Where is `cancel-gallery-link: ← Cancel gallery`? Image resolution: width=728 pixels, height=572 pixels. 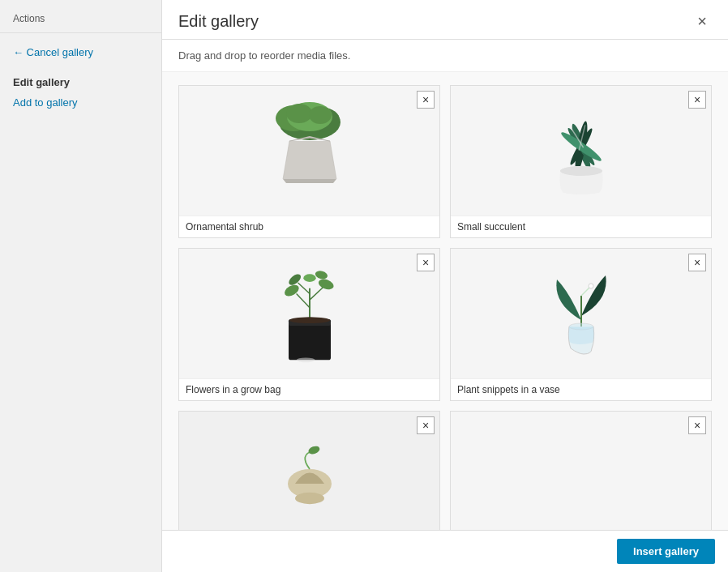 cancel-gallery-link: ← Cancel gallery is located at coordinates (81, 52).